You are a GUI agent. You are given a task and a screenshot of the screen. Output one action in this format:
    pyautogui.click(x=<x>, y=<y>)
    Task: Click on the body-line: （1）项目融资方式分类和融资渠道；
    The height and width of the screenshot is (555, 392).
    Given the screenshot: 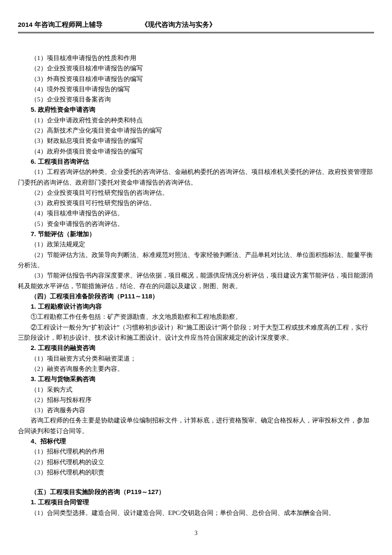 What is the action you would take?
    pyautogui.click(x=196, y=358)
    